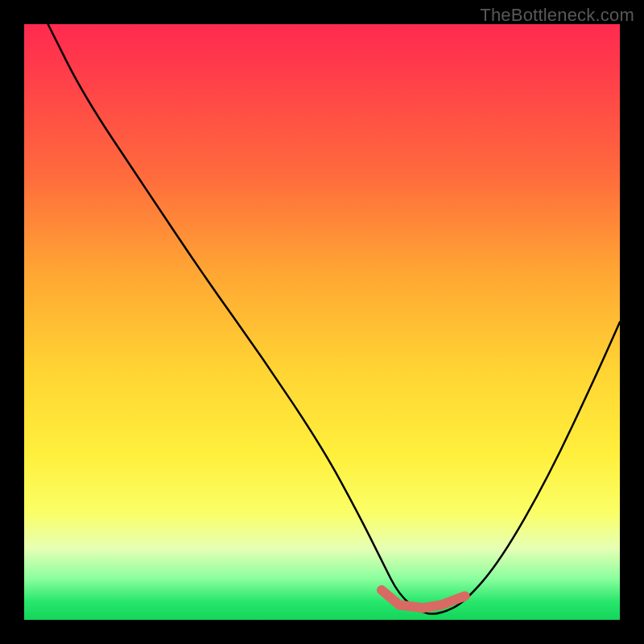 This screenshot has width=644, height=644. Describe the element at coordinates (557, 15) in the screenshot. I see `attribution-text: TheBottleneck.com` at that location.